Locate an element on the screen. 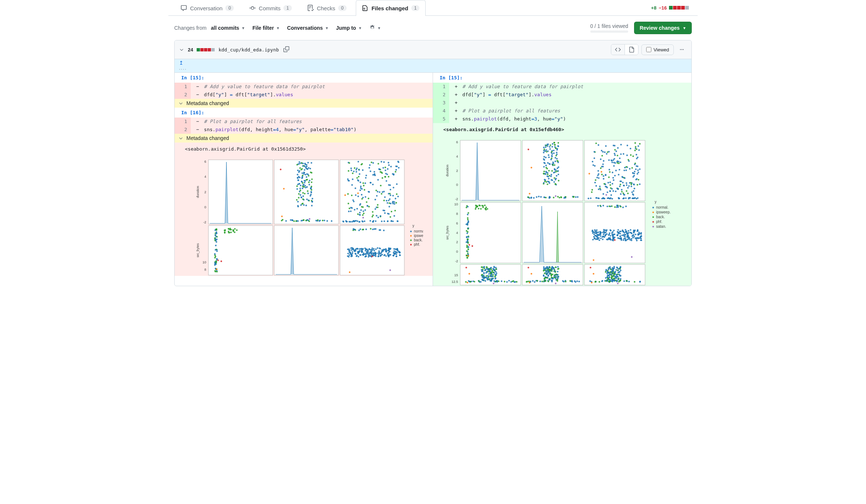  copy-path-button is located at coordinates (286, 50).